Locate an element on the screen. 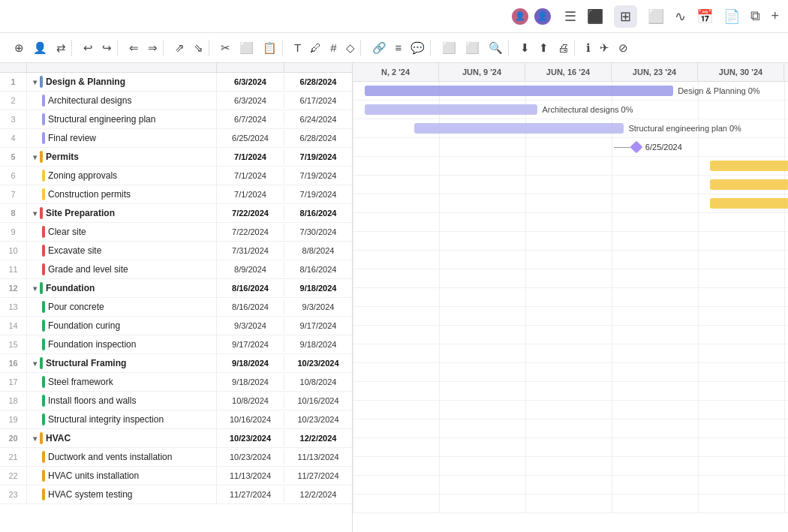 The height and width of the screenshot is (532, 788). planned-start: 9/18/2024 is located at coordinates (251, 363).